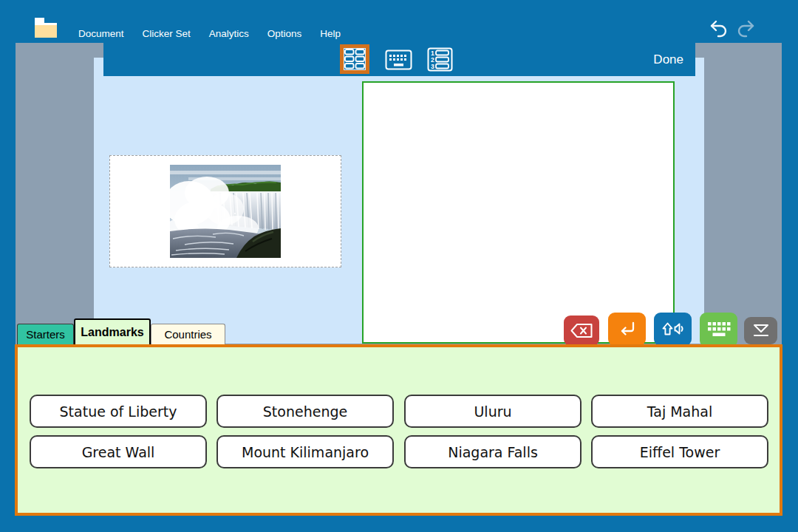  Describe the element at coordinates (118, 411) in the screenshot. I see `word-cell: Statue of Liberty` at that location.